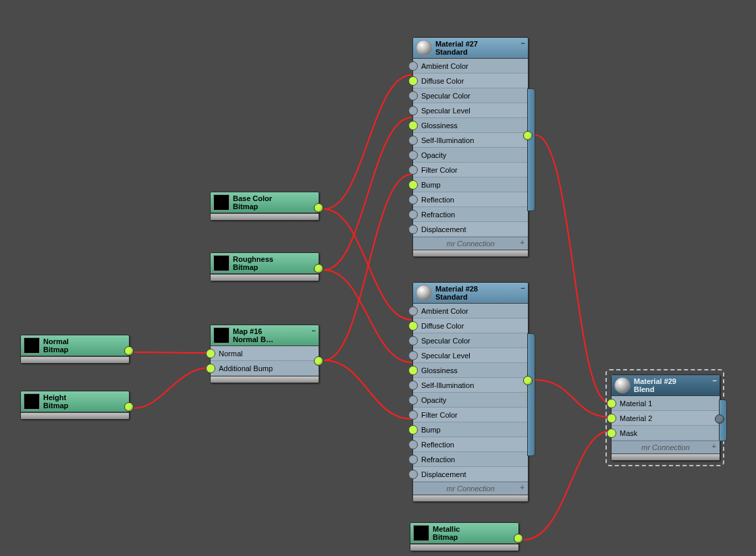 The width and height of the screenshot is (756, 556). Describe the element at coordinates (433, 400) in the screenshot. I see `slot-label: Opacity` at that location.